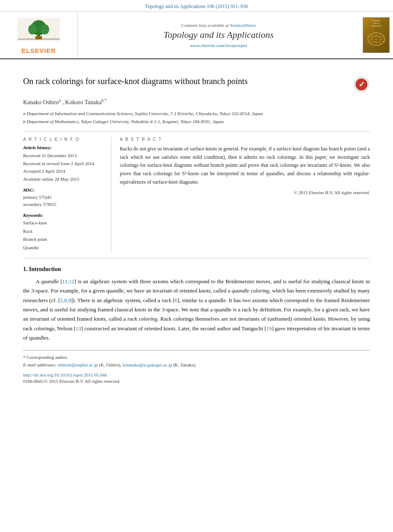 This screenshot has width=393, height=532. What do you see at coordinates (245, 192) in the screenshot?
I see `copyright-line: © 2015 Elsevier B.V. All rights reserved…` at bounding box center [245, 192].